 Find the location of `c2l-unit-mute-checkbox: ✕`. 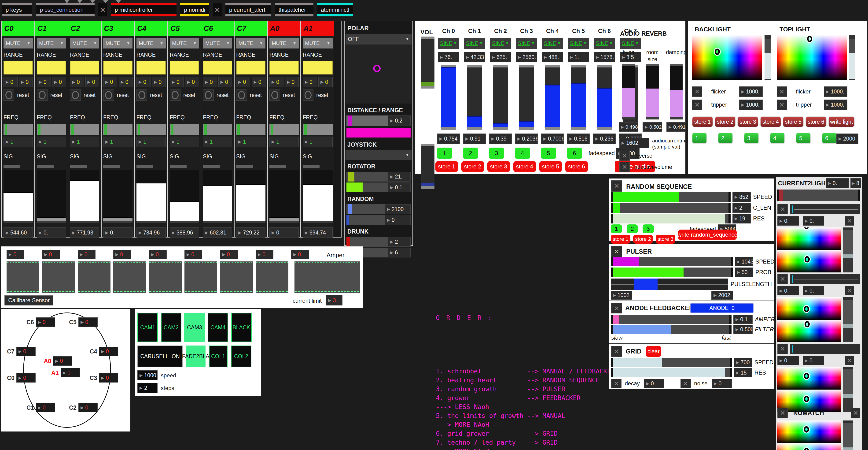

c2l-unit-mute-checkbox: ✕ is located at coordinates (849, 221).